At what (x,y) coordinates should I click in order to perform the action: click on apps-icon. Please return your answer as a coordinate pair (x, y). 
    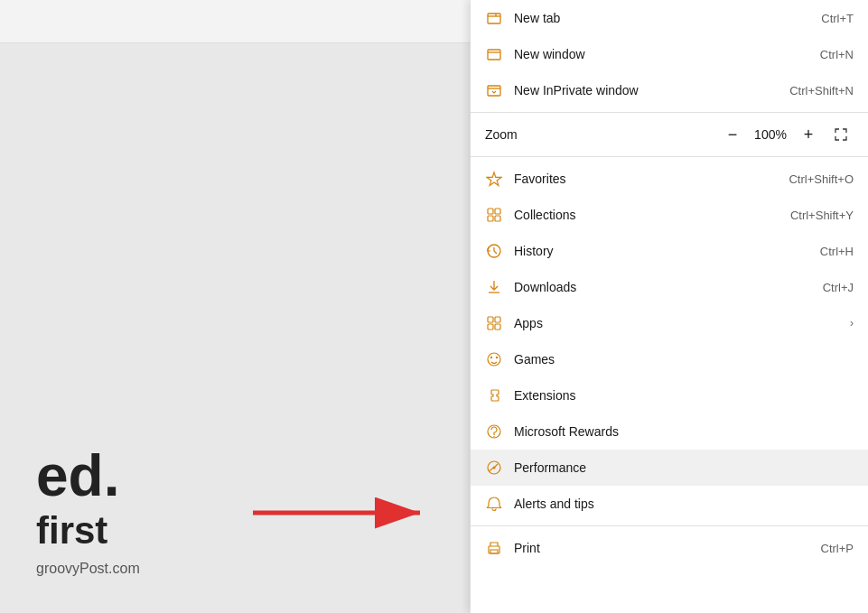
    Looking at the image, I should click on (494, 323).